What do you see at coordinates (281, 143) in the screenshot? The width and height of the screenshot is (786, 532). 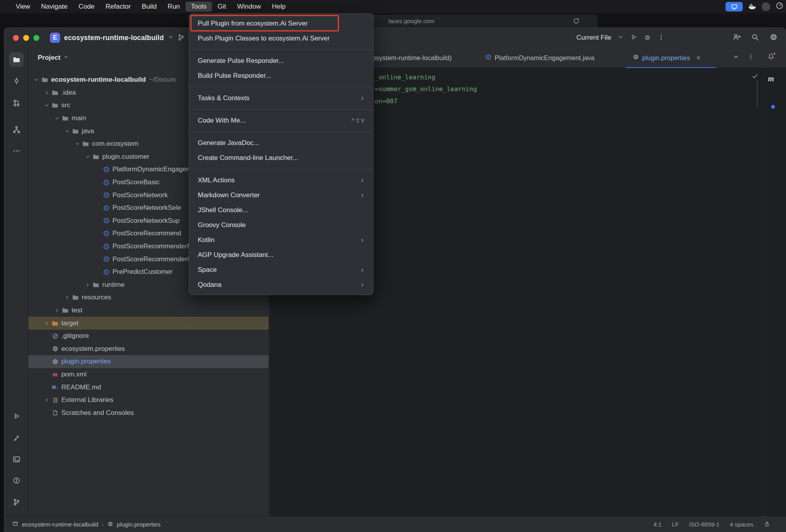 I see `menu-item-generate-javadoc: Generate JavaDoc...` at bounding box center [281, 143].